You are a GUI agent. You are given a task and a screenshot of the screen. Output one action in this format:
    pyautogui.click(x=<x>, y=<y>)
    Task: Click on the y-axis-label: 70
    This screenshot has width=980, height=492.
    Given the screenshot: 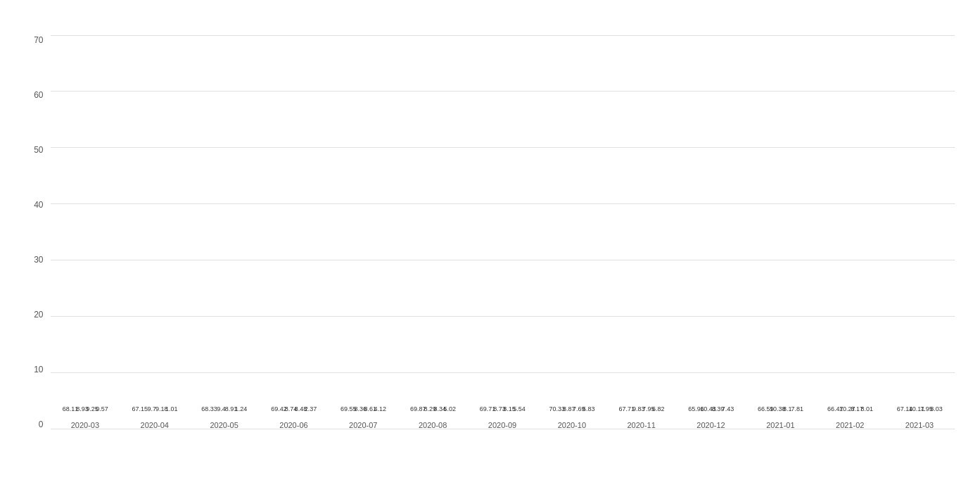 What is the action you would take?
    pyautogui.click(x=31, y=40)
    